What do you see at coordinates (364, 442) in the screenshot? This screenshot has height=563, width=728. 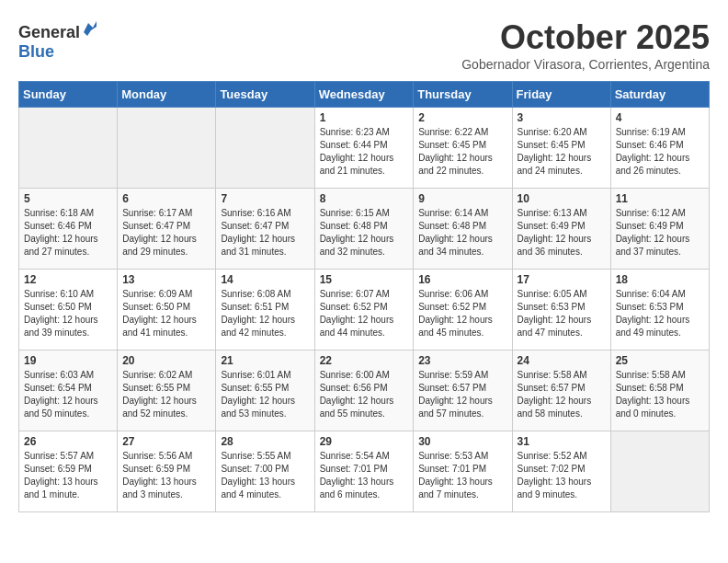 I see `day-number: 29` at bounding box center [364, 442].